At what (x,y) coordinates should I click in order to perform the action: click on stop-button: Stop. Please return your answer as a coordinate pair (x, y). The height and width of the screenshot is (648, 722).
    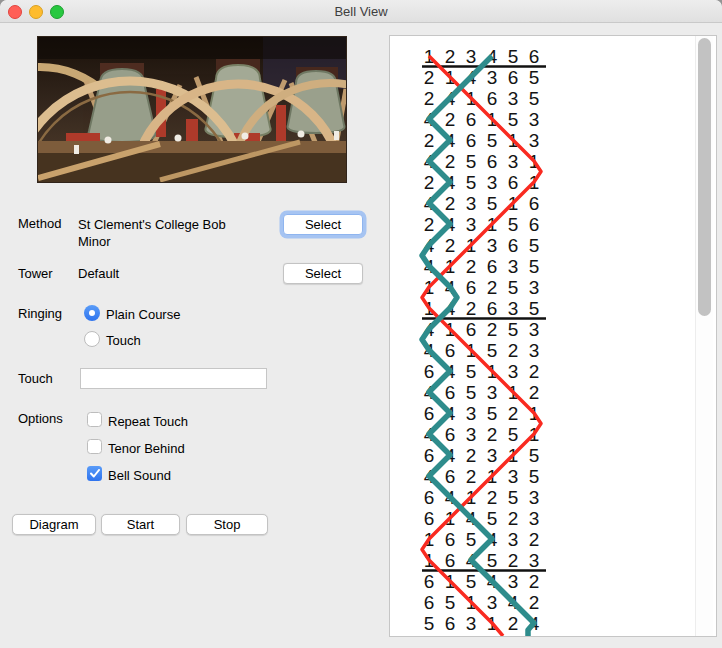
    Looking at the image, I should click on (227, 524).